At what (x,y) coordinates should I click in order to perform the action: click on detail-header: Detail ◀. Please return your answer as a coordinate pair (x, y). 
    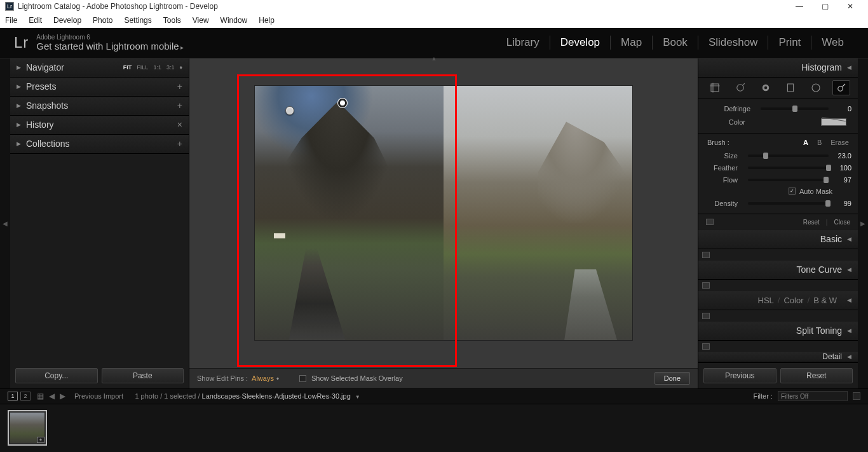
    Looking at the image, I should click on (778, 357).